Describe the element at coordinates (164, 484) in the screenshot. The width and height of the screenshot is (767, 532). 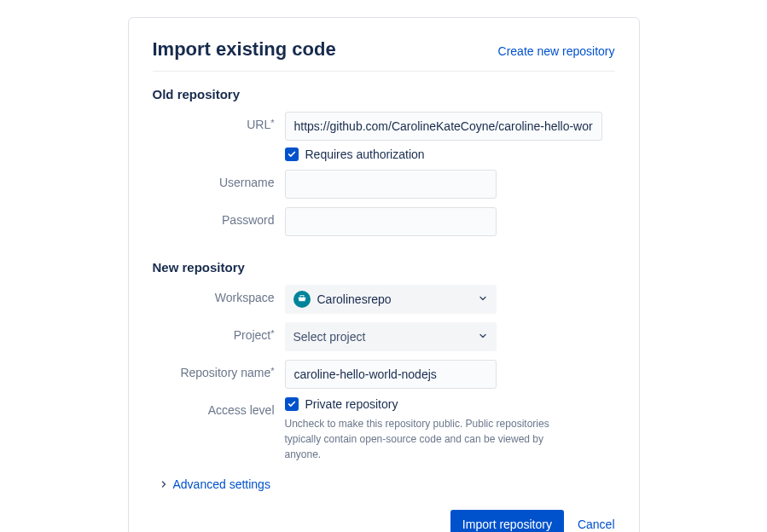
I see `chevron-right-icon` at that location.